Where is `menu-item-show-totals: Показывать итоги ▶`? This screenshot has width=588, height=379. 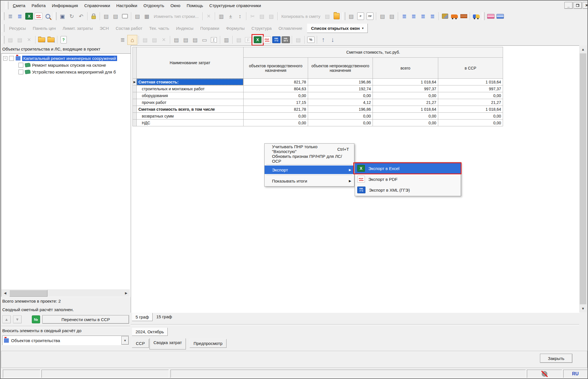 menu-item-show-totals: Показывать итоги ▶ is located at coordinates (309, 181).